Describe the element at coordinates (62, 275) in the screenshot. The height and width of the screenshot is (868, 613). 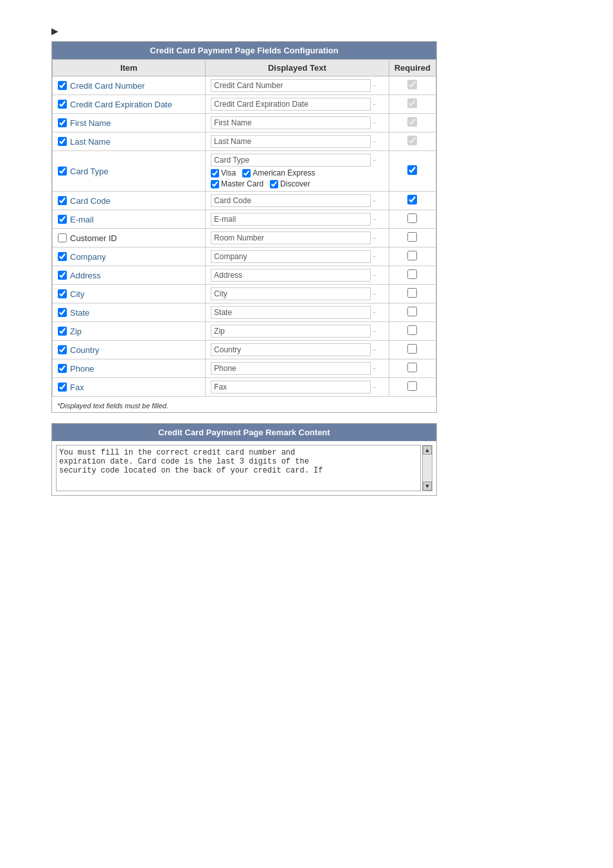
I see `item-checkbox-address` at that location.